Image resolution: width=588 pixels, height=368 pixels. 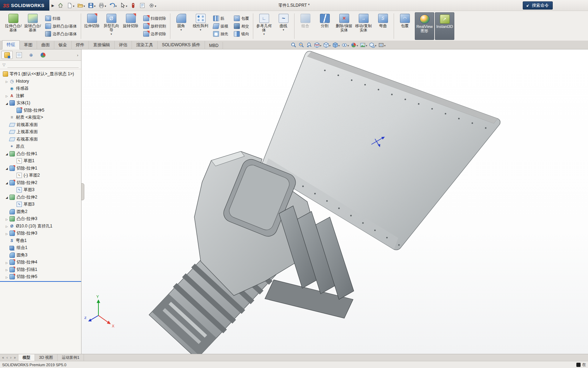 What do you see at coordinates (309, 45) in the screenshot?
I see `previous-view-icon` at bounding box center [309, 45].